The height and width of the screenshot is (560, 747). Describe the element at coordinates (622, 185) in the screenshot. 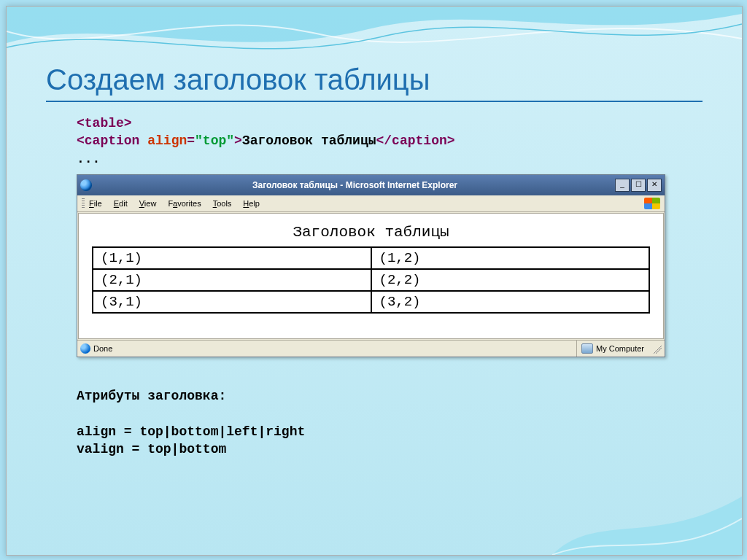

I see `minimize-button: _` at that location.